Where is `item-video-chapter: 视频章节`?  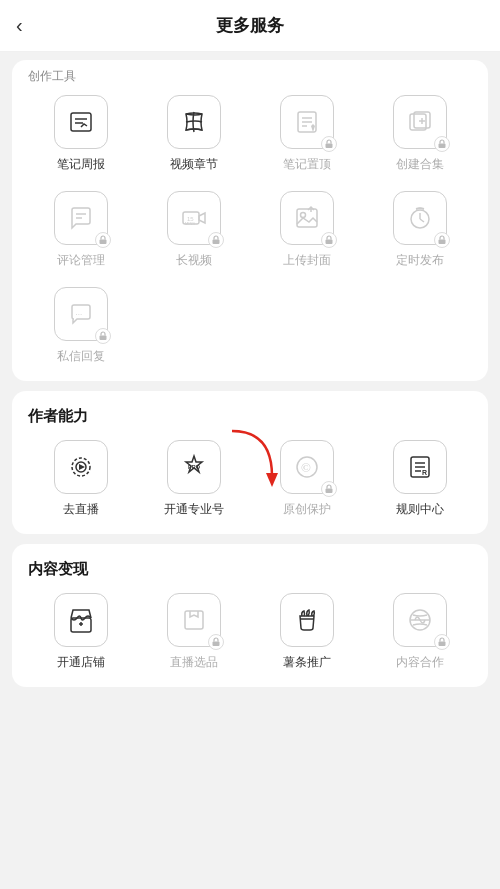 item-video-chapter: 视频章节 is located at coordinates (194, 134).